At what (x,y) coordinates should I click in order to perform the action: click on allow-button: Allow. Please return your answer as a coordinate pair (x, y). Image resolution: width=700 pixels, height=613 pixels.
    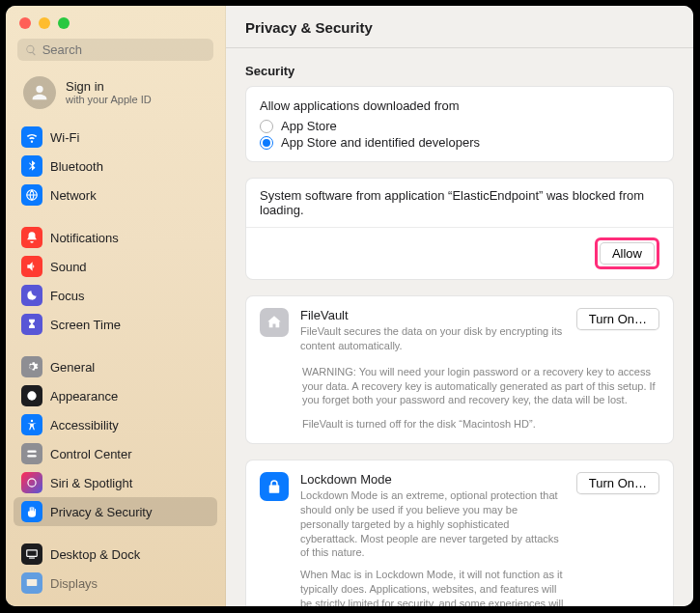
    Looking at the image, I should click on (628, 253).